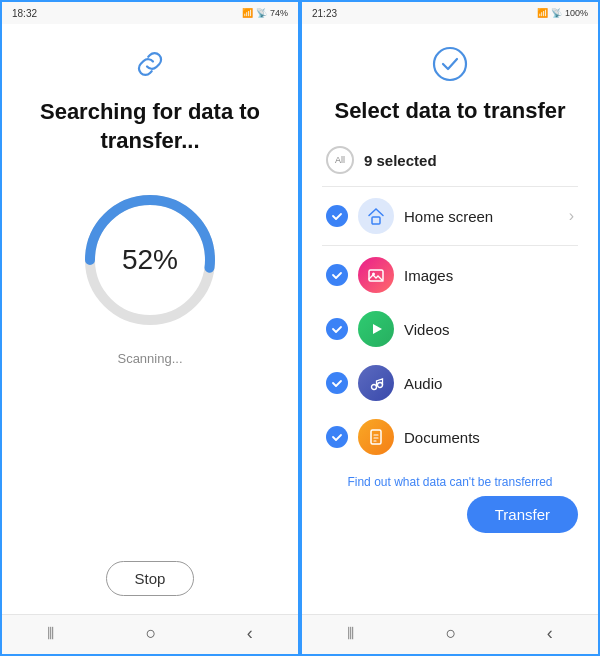 Image resolution: width=600 pixels, height=656 pixels. Describe the element at coordinates (572, 216) in the screenshot. I see `chevron-right-icon: ›` at that location.